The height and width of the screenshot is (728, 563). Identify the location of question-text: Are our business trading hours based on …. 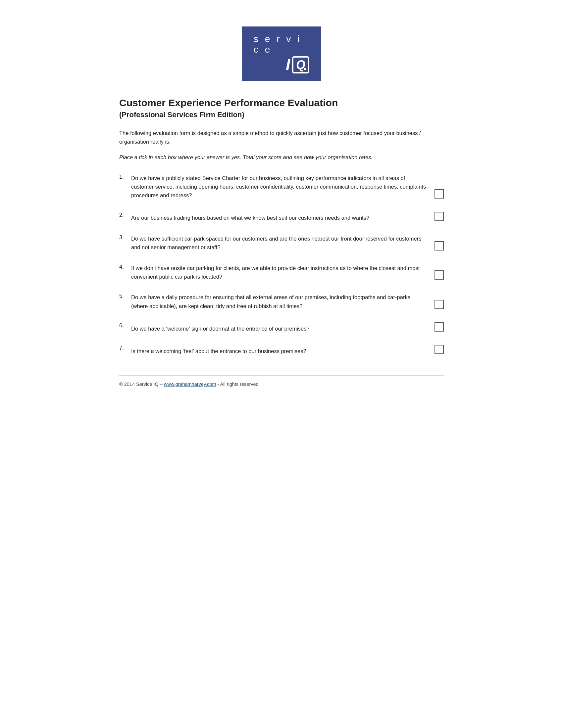
(279, 218).